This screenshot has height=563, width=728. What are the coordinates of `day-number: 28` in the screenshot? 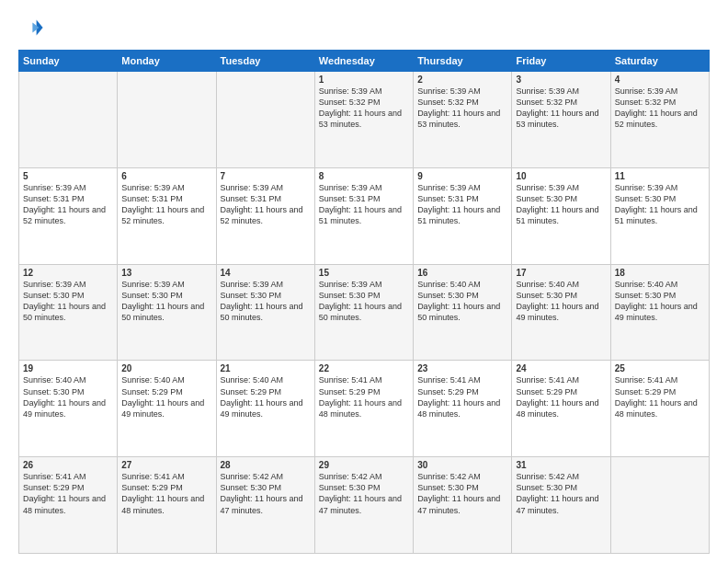 It's located at (266, 465).